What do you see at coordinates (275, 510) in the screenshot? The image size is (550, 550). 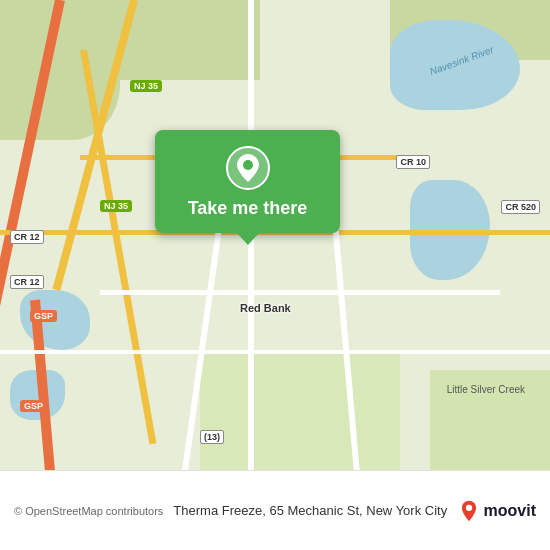 I see `bottom-bar: © OpenStreetMap contributors Therma Free…` at bounding box center [275, 510].